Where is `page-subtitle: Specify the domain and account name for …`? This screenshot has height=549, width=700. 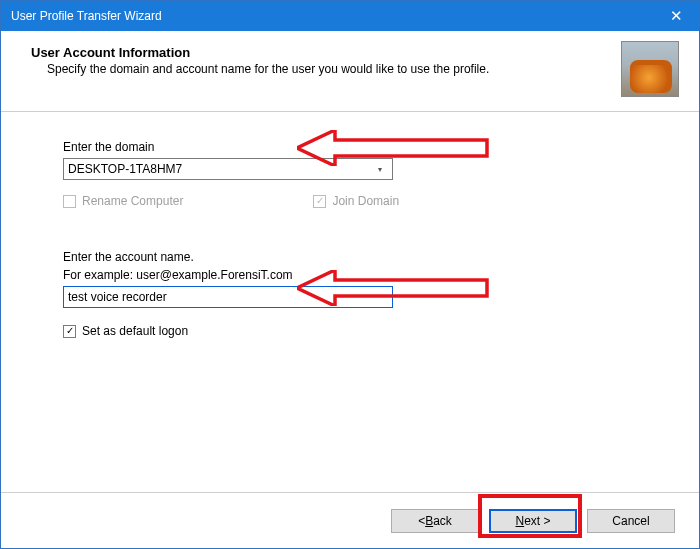 page-subtitle: Specify the domain and account name for … is located at coordinates (287, 70).